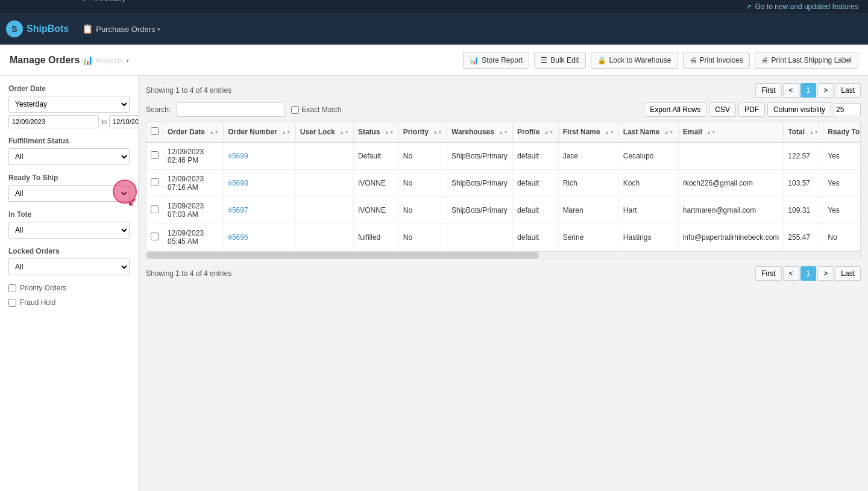  I want to click on order-number-link: #5697, so click(237, 210).